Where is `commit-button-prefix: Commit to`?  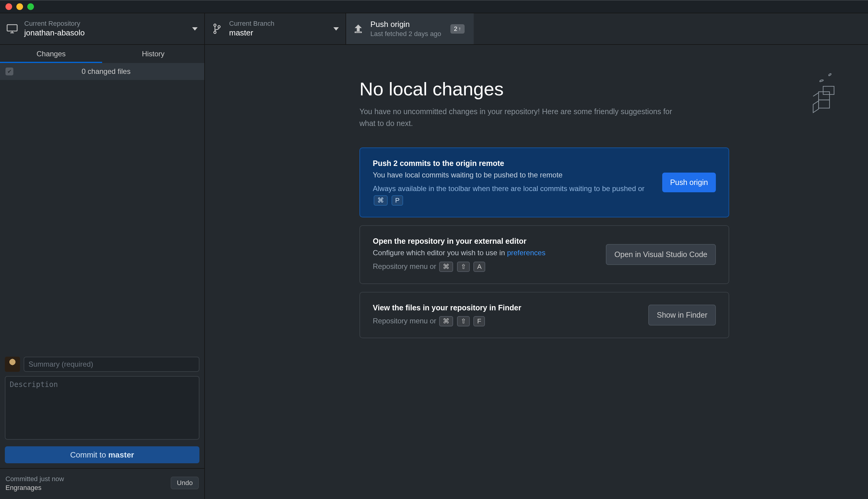
commit-button-prefix: Commit to is located at coordinates (89, 455).